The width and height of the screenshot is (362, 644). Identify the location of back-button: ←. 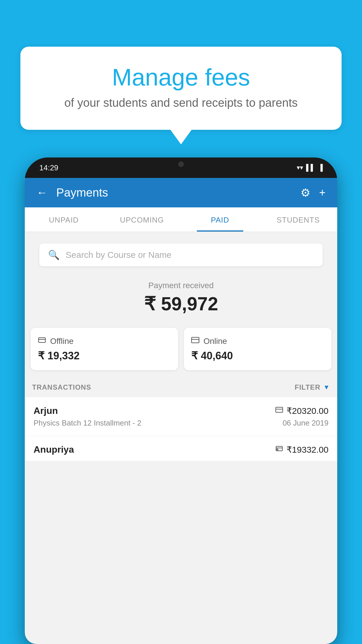
(42, 192).